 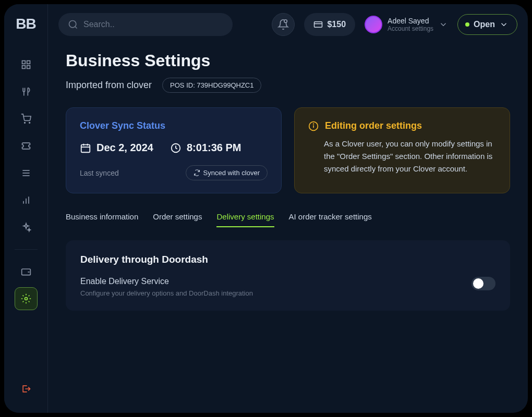 What do you see at coordinates (153, 24) in the screenshot?
I see `search-field` at bounding box center [153, 24].